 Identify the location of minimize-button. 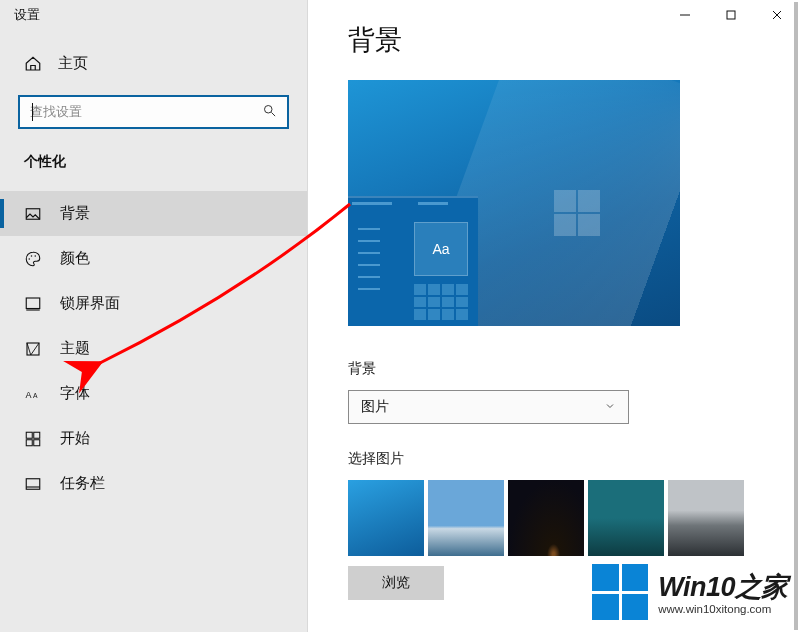
(685, 15).